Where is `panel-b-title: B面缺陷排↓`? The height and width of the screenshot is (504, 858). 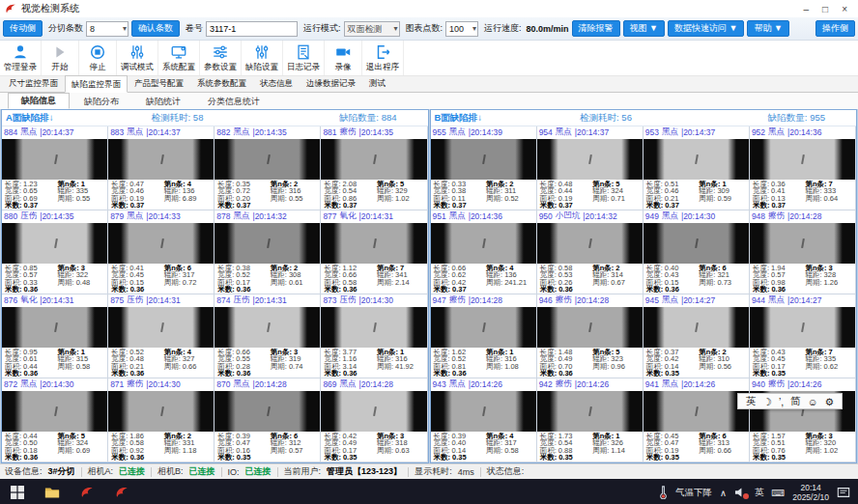
panel-b-title: B面缺陷排↓ is located at coordinates (459, 118).